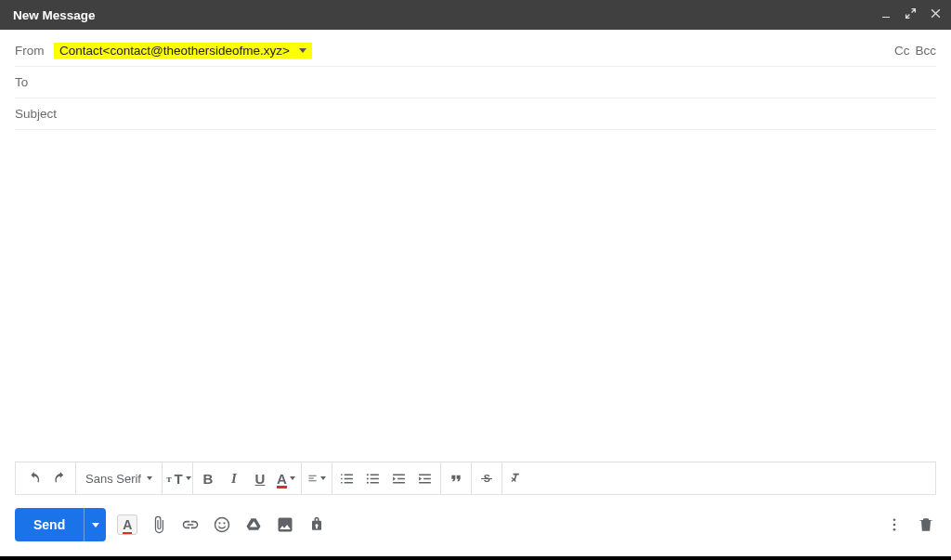  I want to click on close-icon, so click(936, 15).